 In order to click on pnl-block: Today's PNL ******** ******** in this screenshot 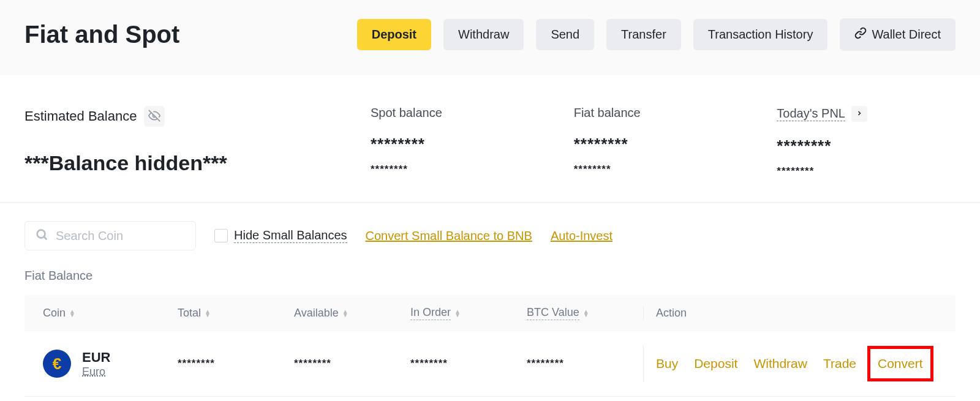, I will do `click(866, 142)`.